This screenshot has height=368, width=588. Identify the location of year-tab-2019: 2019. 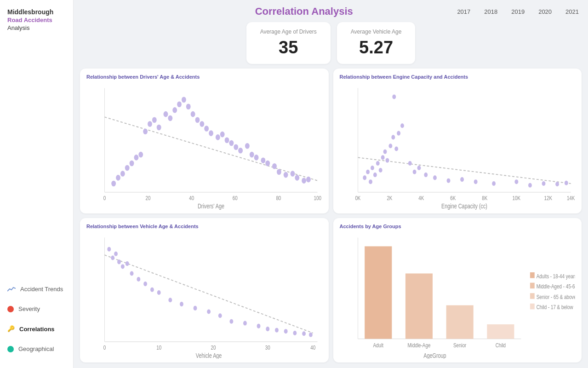
(518, 12).